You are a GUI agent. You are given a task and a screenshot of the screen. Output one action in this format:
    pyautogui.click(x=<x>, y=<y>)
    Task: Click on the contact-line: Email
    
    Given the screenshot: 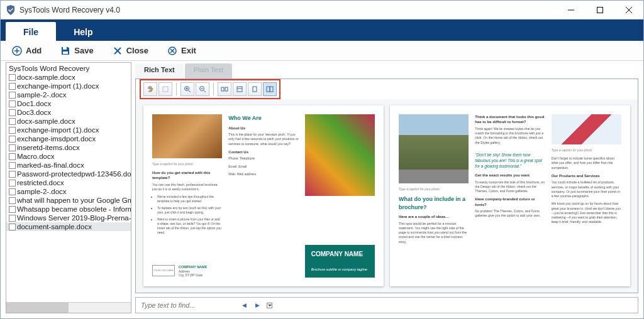 What is the action you would take?
    pyautogui.click(x=263, y=167)
    